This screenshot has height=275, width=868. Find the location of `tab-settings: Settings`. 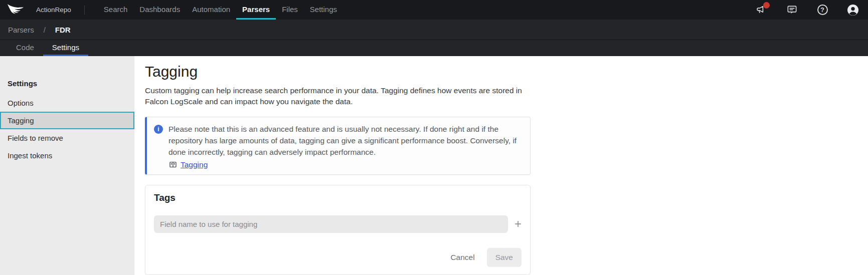

tab-settings: Settings is located at coordinates (66, 48).